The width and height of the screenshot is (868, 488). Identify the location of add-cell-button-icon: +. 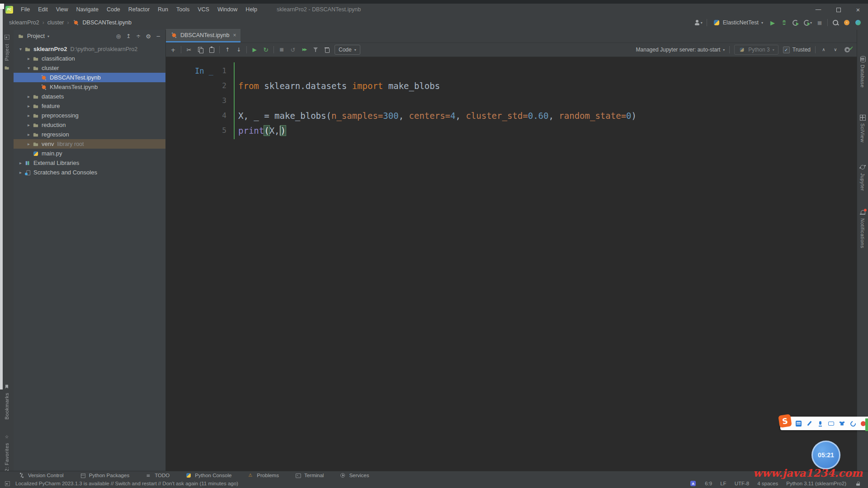
(173, 50).